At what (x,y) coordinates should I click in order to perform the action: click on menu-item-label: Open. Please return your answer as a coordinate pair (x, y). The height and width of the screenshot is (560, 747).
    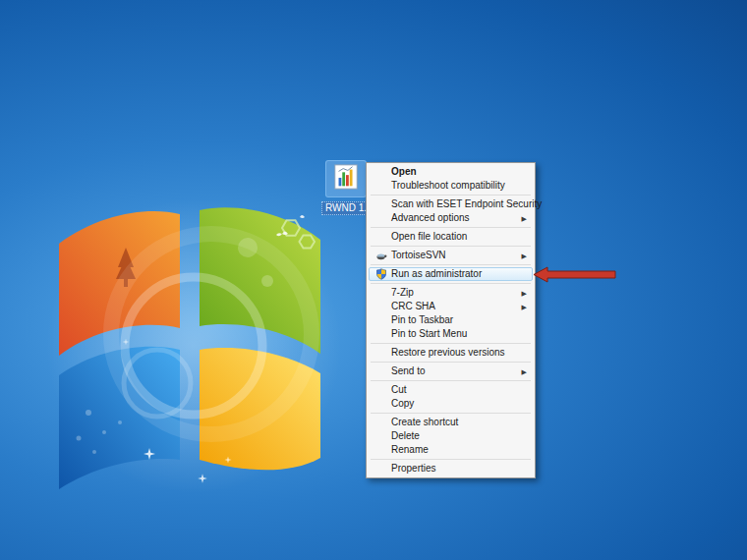
    Looking at the image, I should click on (404, 172).